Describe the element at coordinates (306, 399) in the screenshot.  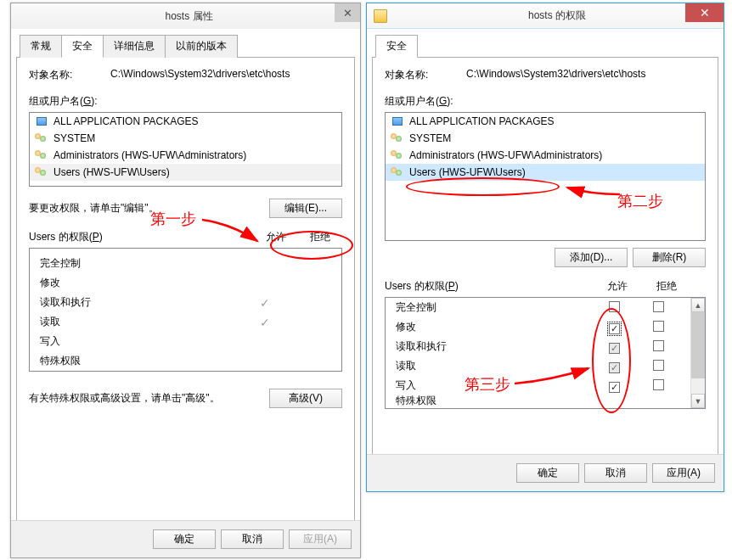
I see `advanced-button: 高级(V)` at that location.